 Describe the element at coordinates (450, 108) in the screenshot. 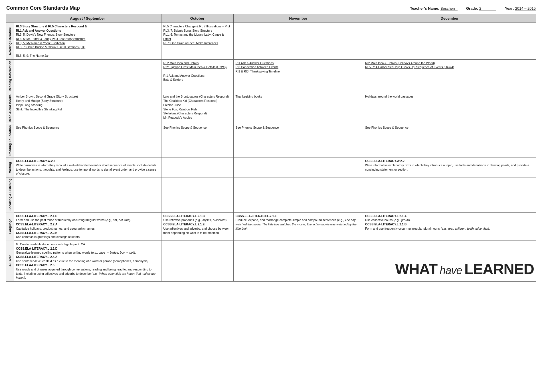

I see `ra-dec: Holidays around the world passages` at that location.